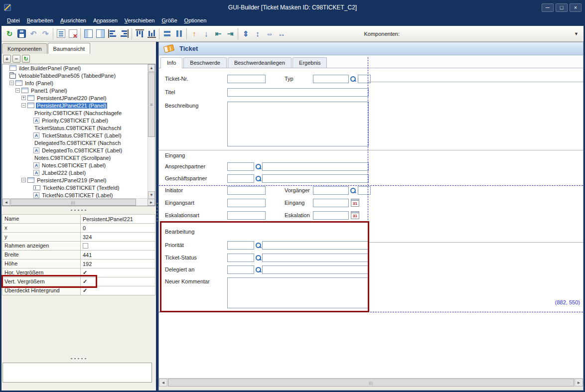  What do you see at coordinates (21, 34) in the screenshot?
I see `save-icon` at bounding box center [21, 34].